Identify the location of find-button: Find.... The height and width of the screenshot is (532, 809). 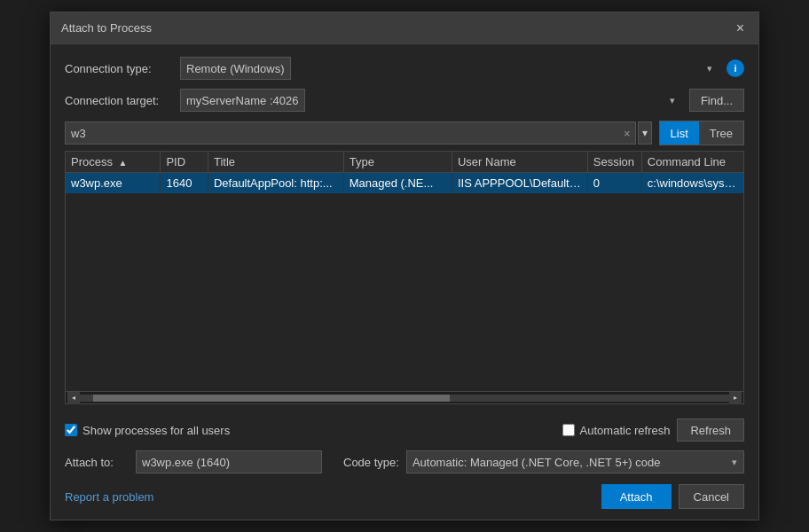
(717, 100).